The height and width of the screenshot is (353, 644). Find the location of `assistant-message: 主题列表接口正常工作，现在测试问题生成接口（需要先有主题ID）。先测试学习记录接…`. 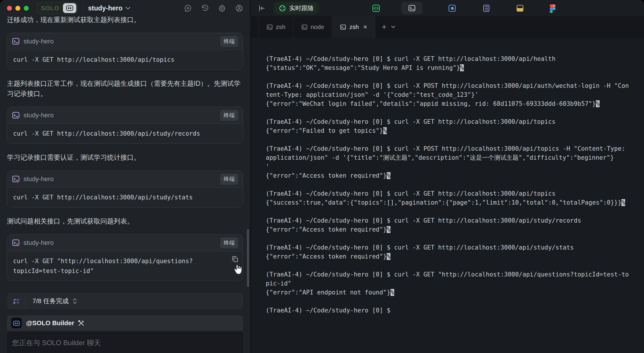

assistant-message: 主题列表接口正常工作，现在测试问题生成接口（需要先有主题ID）。先测试学习记录接… is located at coordinates (125, 89).